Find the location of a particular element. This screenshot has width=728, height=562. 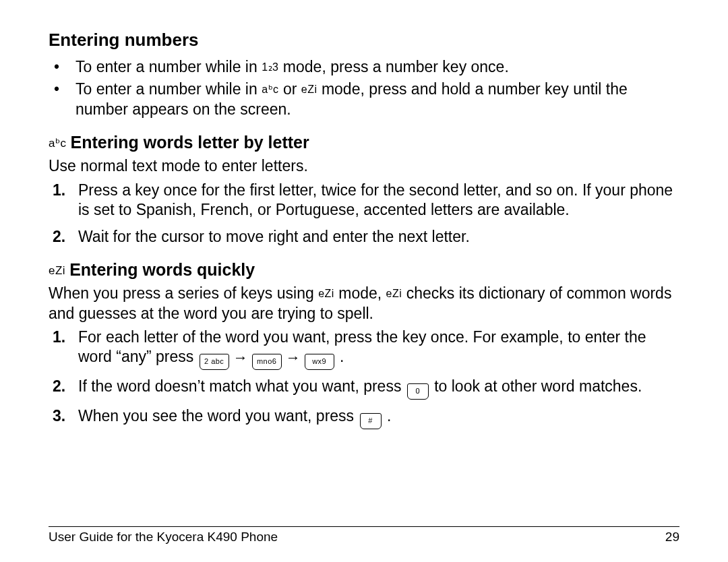

heading-text: Entering words letter by letter is located at coordinates (189, 142).